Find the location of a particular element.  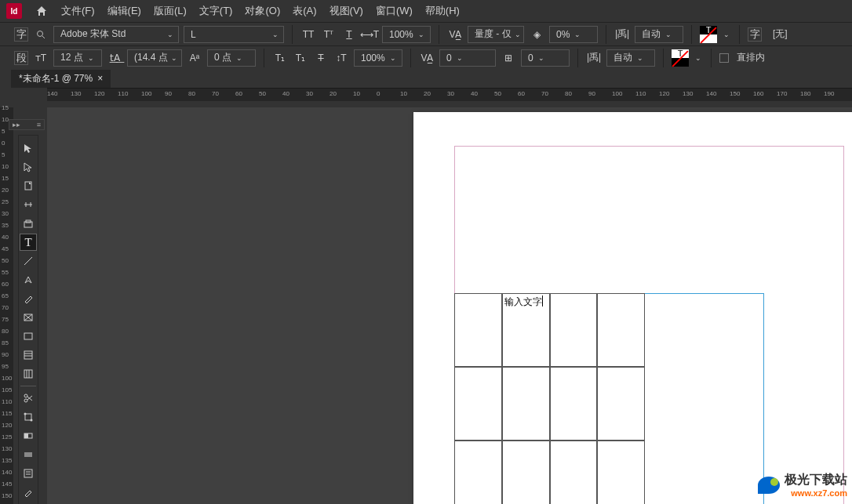

horizontal-ruler: 1401301201101009080706050403020100102030… is located at coordinates (450, 94).